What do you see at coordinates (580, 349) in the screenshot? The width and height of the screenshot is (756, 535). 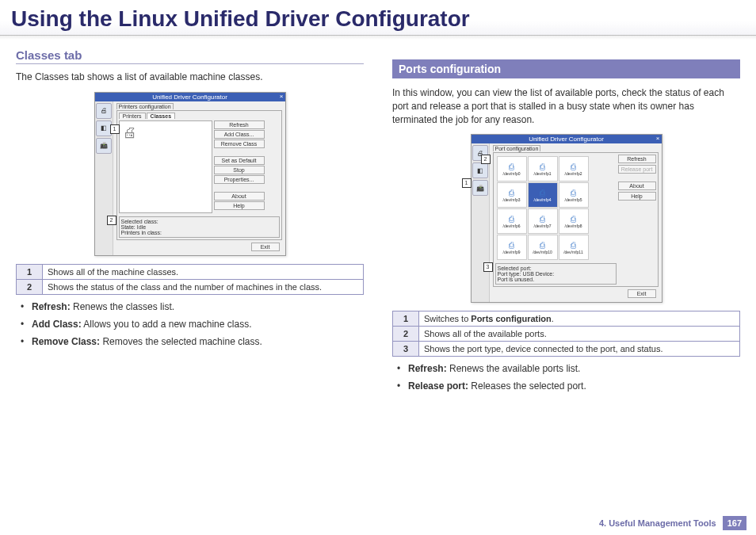 I see `row-text: Shows the port type, device connected to…` at bounding box center [580, 349].